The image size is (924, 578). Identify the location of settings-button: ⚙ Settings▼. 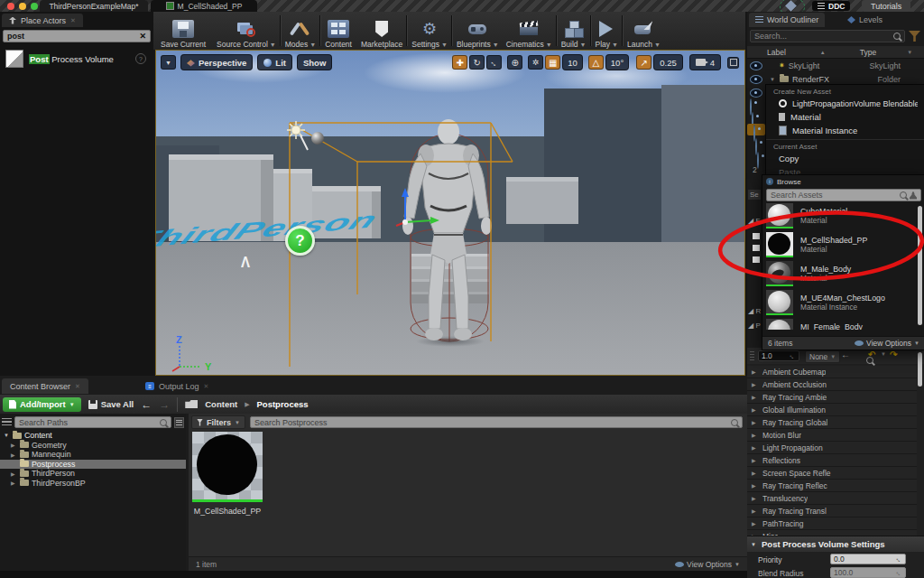
(430, 31).